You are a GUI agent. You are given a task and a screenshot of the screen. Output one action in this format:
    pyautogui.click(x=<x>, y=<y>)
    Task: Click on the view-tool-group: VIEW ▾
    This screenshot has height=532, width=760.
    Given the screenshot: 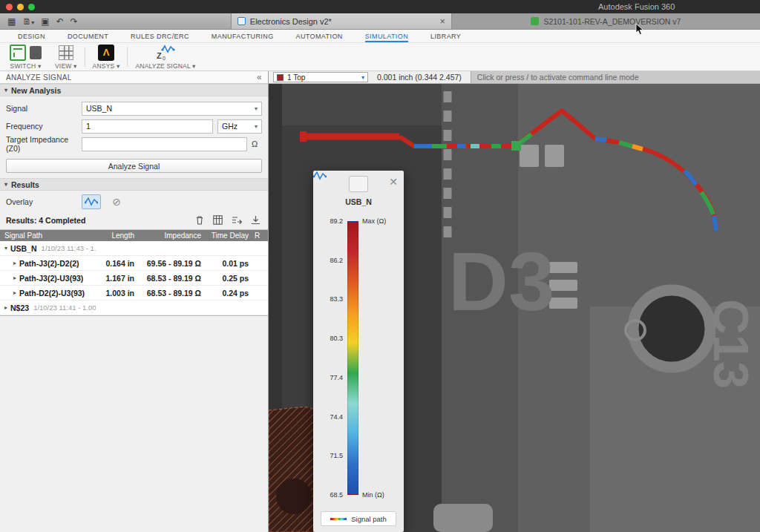 What is the action you would take?
    pyautogui.click(x=66, y=56)
    